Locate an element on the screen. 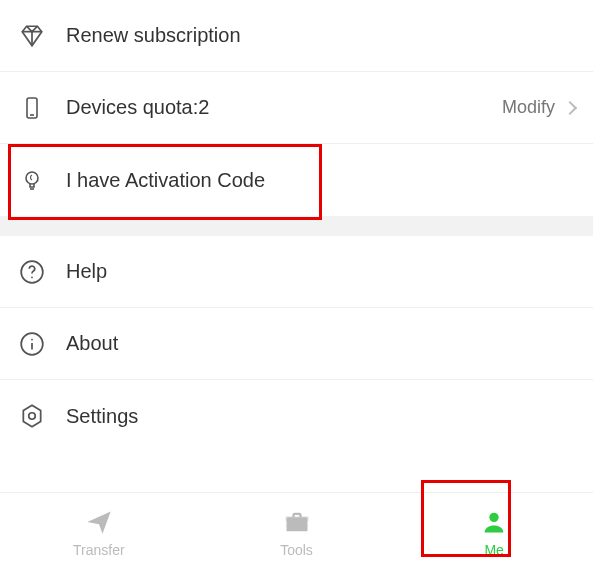 The width and height of the screenshot is (593, 572). modify-label: Modify is located at coordinates (528, 108).